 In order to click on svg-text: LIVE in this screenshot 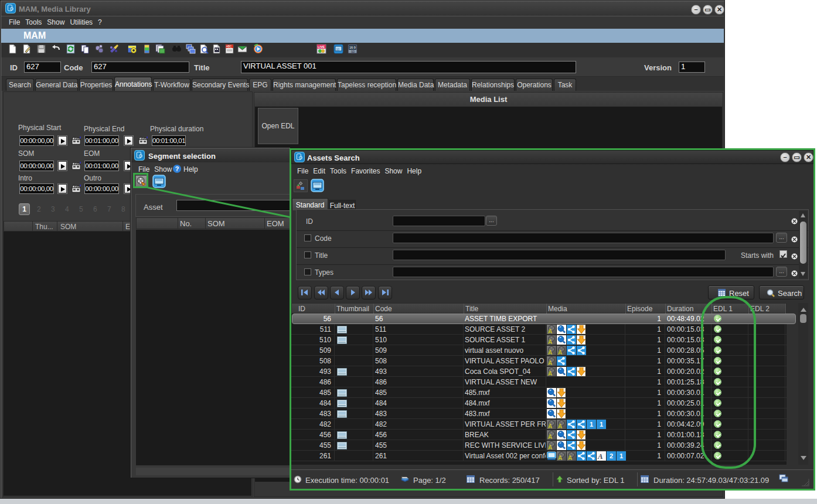, I will do `click(321, 47)`.